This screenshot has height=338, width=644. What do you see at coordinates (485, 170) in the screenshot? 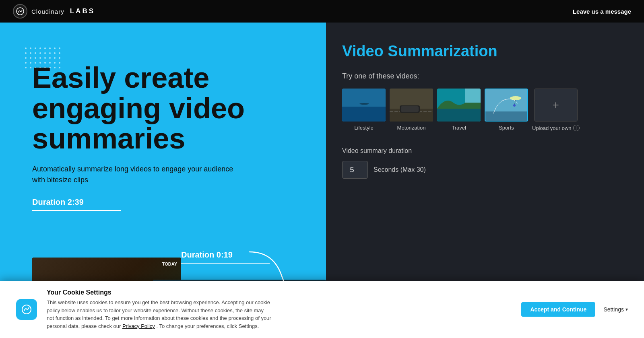
I see `duration-input-row: Seconds (Max 30)` at bounding box center [485, 170].